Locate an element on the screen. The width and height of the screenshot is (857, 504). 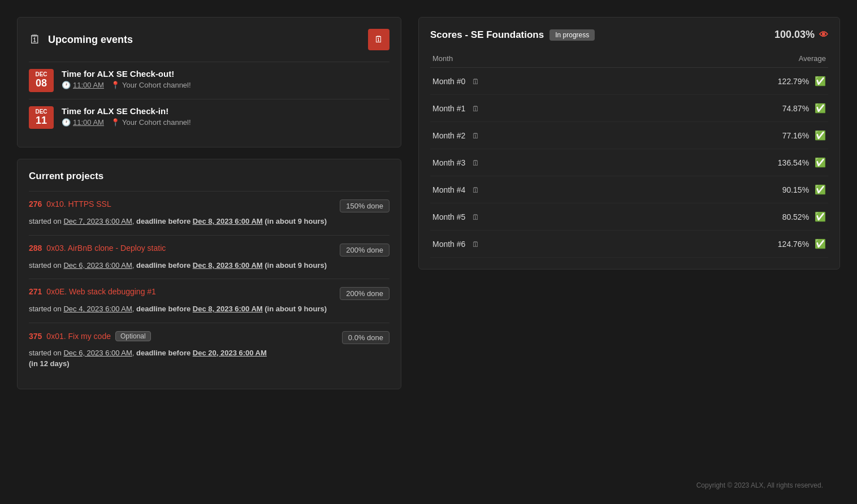
events-calendar-button: 🗓 is located at coordinates (379, 40).